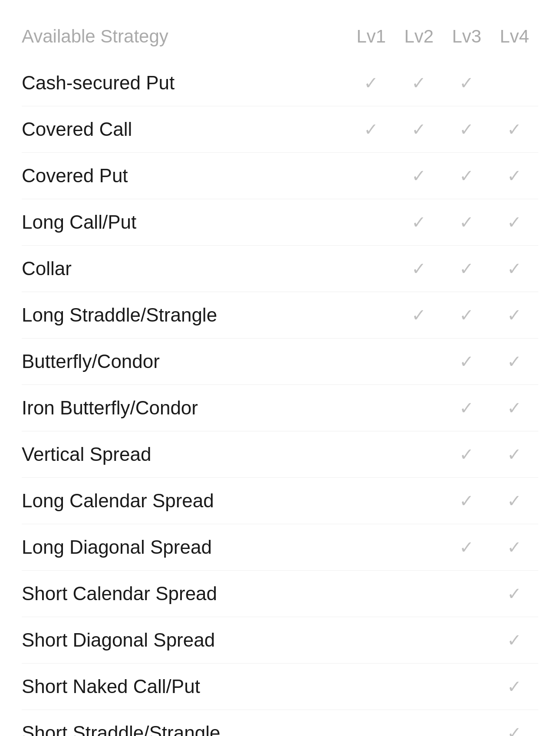 This screenshot has height=736, width=560. I want to click on strategy-column-header: Available Strategy, so click(184, 36).